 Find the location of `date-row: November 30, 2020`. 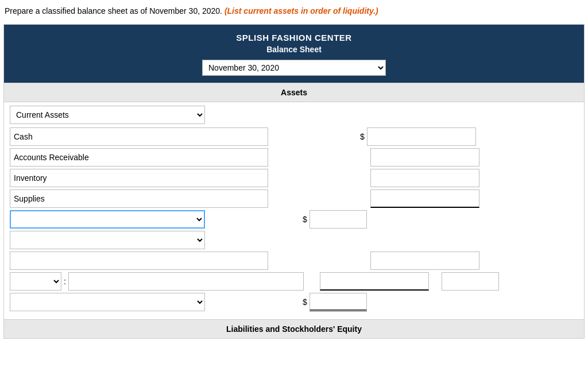

date-row: November 30, 2020 is located at coordinates (294, 68).